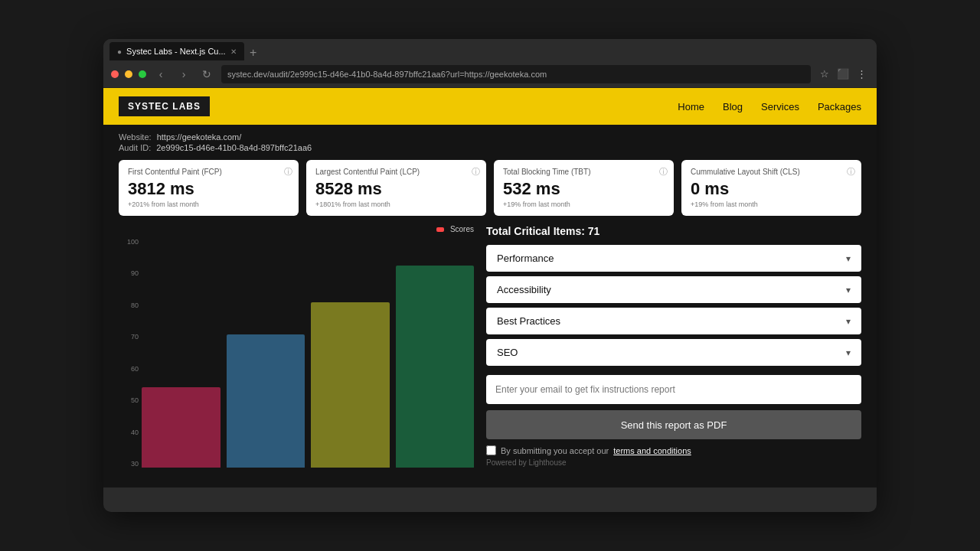 The height and width of the screenshot is (551, 980). Describe the element at coordinates (583, 189) in the screenshot. I see `metric-tbt-value: 532 ms` at that location.